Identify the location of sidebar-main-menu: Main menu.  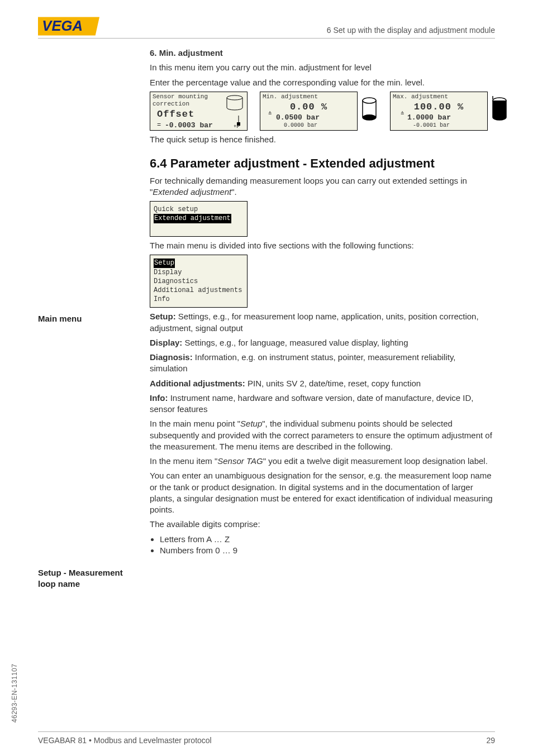
(89, 319).